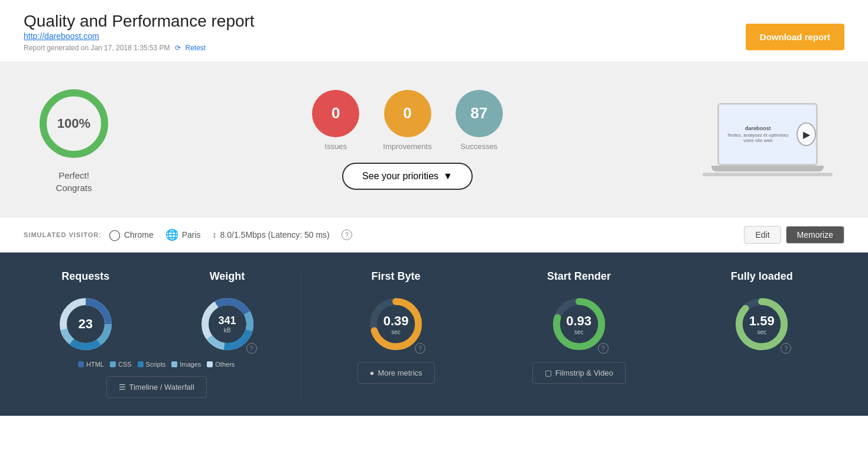  Describe the element at coordinates (407, 140) in the screenshot. I see `center-metrics: 0 Issues 0 Improvements 87 Successes` at that location.